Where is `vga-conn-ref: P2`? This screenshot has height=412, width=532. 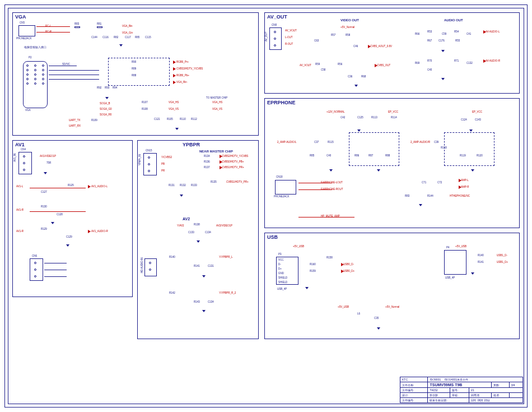
vga-conn-ref: P2 is located at coordinates (30, 58).